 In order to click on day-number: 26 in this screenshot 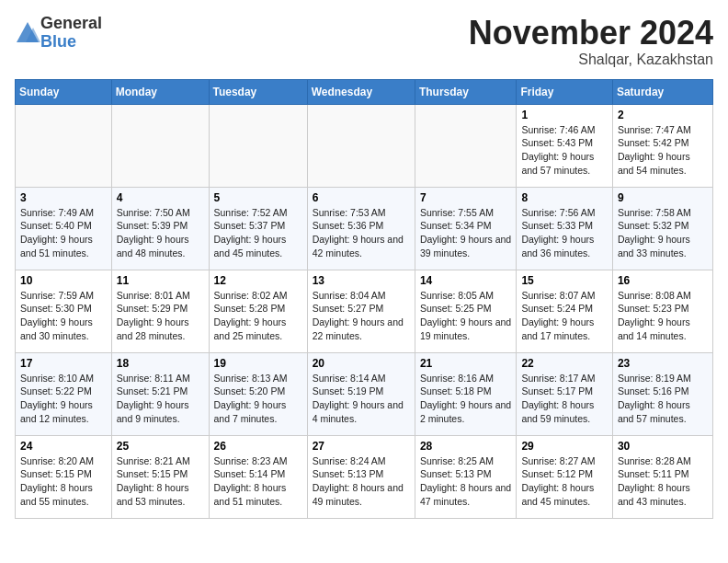, I will do `click(258, 446)`.